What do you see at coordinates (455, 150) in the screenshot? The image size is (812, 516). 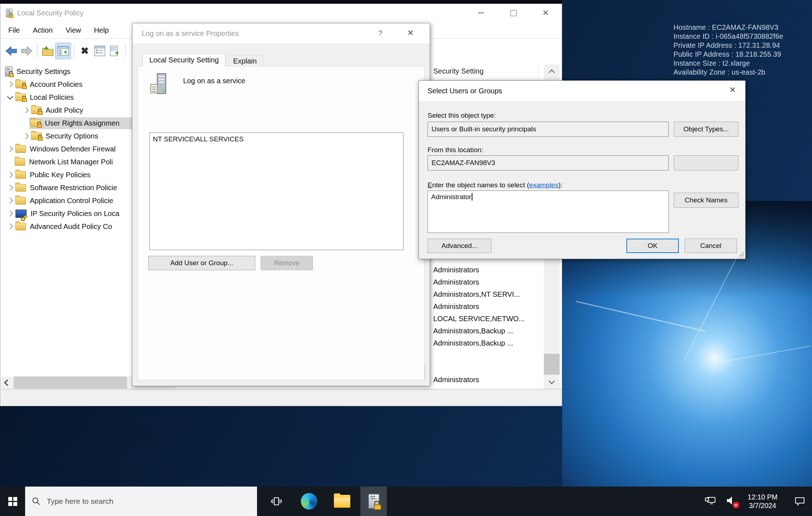 I see `location-label: From this location:` at bounding box center [455, 150].